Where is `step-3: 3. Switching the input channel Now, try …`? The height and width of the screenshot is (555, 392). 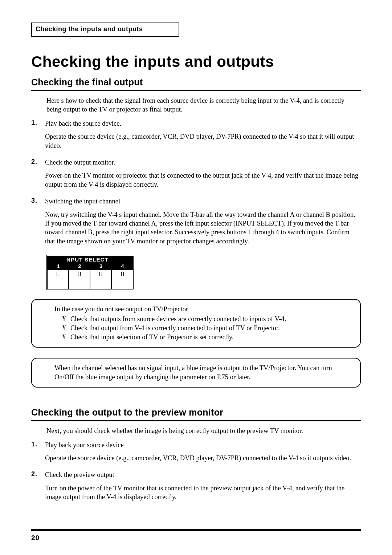 step-3: 3. Switching the input channel Now, try … is located at coordinates (196, 224).